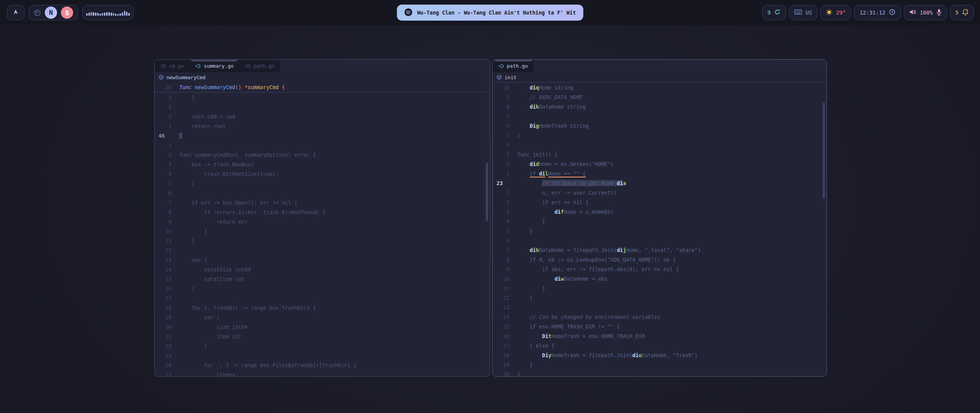 This screenshot has height=413, width=980. I want to click on code-line: 24 for _, f := range box.FilesByTrashDir…, so click(322, 365).